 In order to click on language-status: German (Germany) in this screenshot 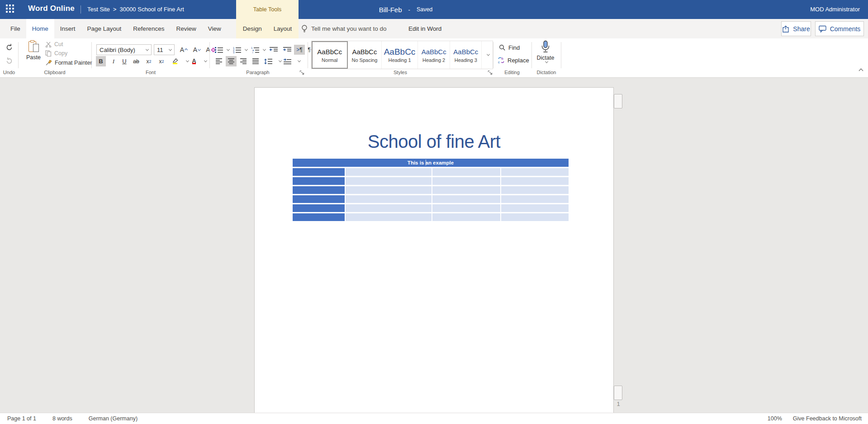, I will do `click(113, 419)`.